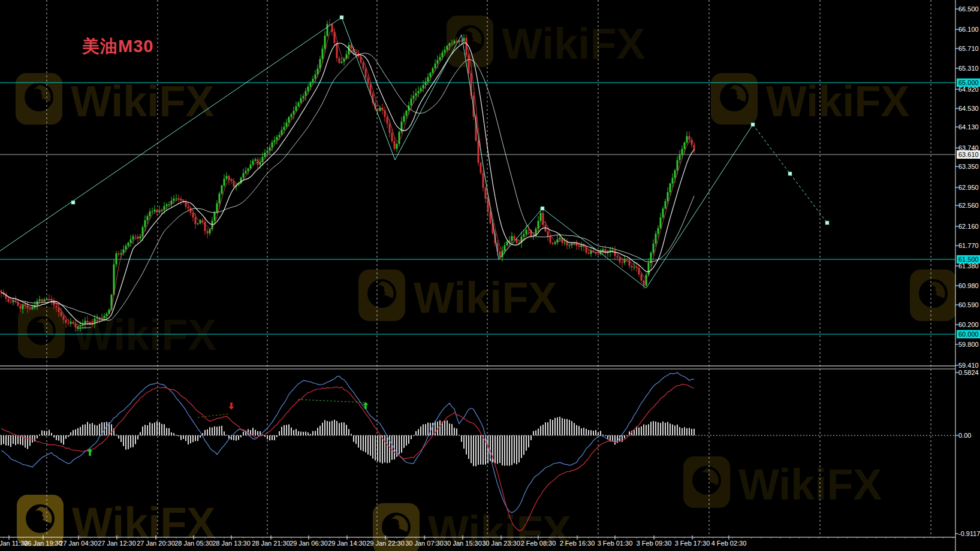 This screenshot has width=980, height=551. Describe the element at coordinates (309, 543) in the screenshot. I see `time-axis-label: 29 Jan 06:30` at that location.